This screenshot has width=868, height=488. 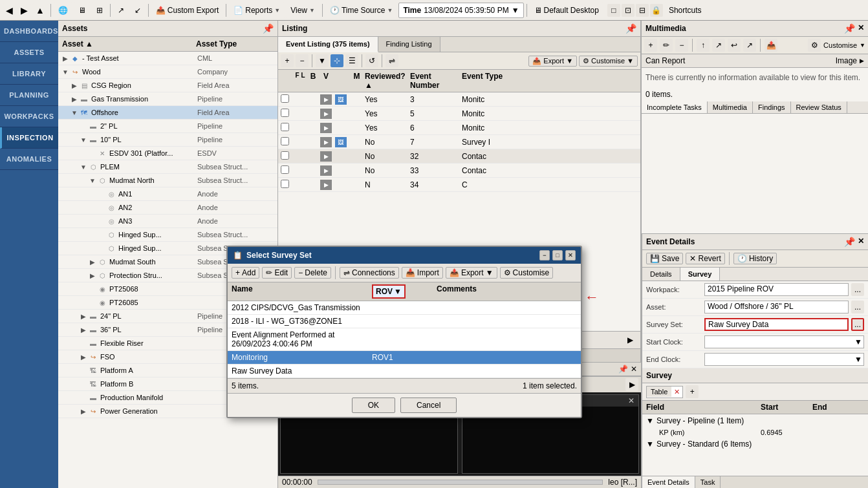 What do you see at coordinates (302, 61) in the screenshot?
I see `listing-remove-btn: −` at bounding box center [302, 61].